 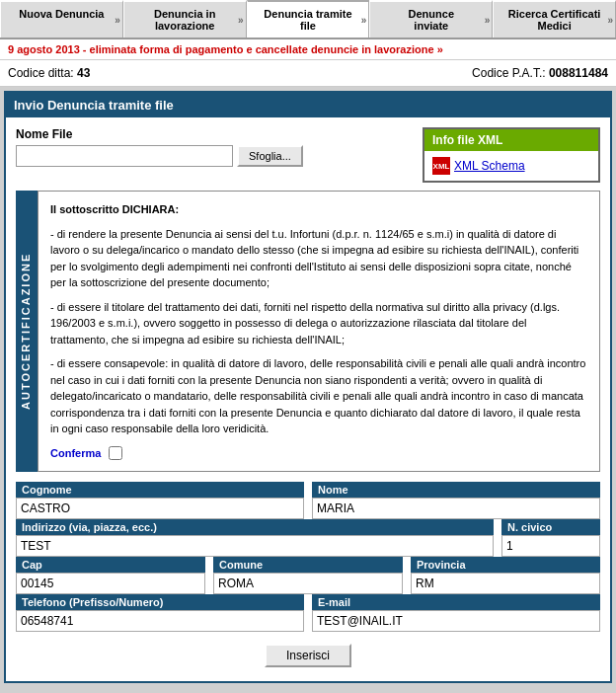 What do you see at coordinates (308, 20) in the screenshot?
I see `tabs-bar: Nuova Denuncia Denuncia inlavorazione De…` at bounding box center [308, 20].